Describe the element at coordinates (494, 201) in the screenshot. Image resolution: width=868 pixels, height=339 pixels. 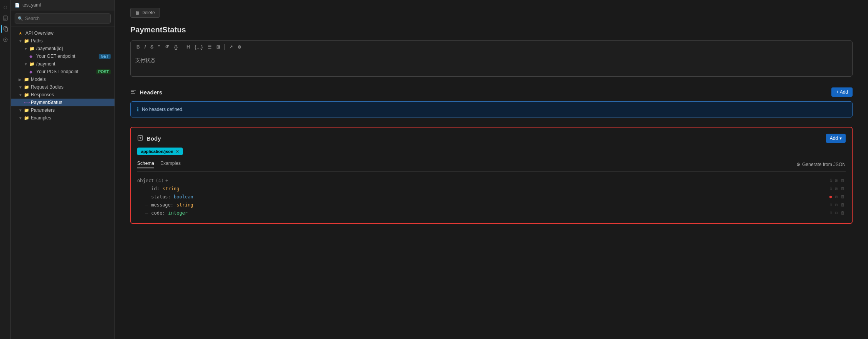
I see `schema-fields-container: — id: string ℹ ⊡ 🗑 — status: boolean ●` at that location.